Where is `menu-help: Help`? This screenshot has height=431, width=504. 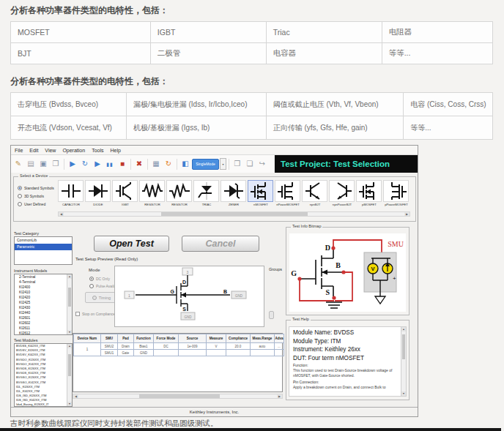
menu-help: Help is located at coordinates (115, 151).